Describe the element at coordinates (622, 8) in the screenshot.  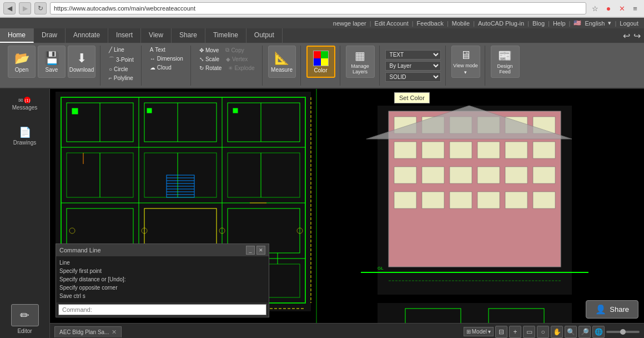
I see `stop-icon: ✕` at that location.